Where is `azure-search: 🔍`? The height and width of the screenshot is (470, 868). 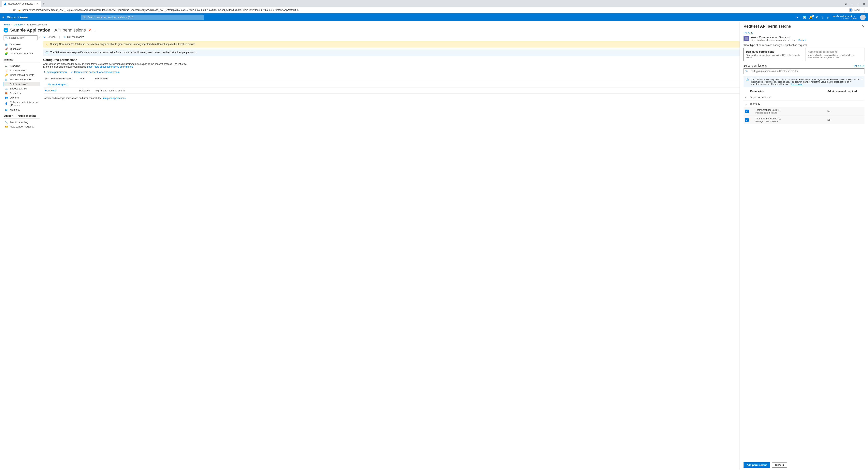
azure-search: 🔍 is located at coordinates (142, 18).